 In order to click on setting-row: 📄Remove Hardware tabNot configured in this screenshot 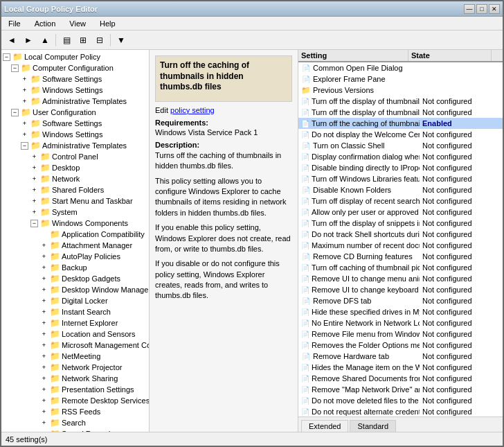, I will do `click(400, 356)`.